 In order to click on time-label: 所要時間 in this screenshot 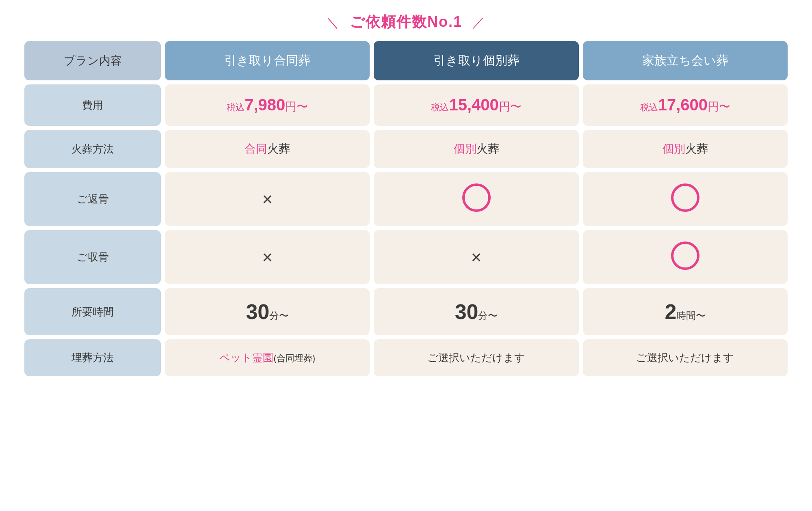, I will do `click(93, 312)`.